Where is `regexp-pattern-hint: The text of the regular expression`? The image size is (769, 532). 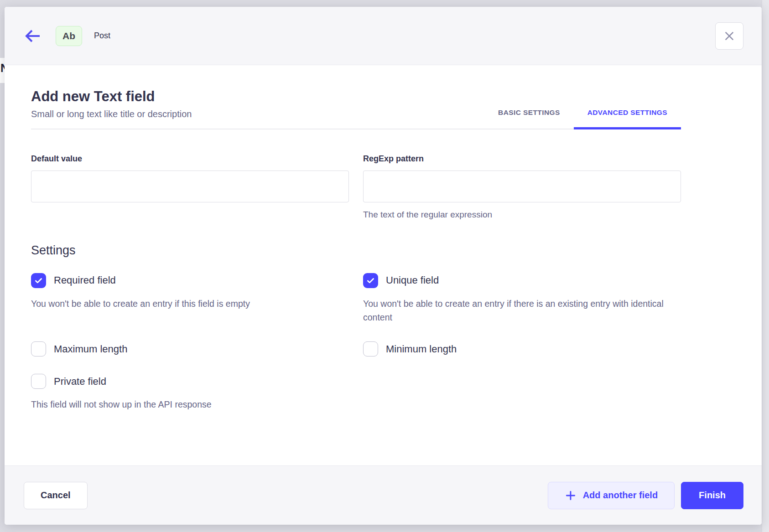 regexp-pattern-hint: The text of the regular expression is located at coordinates (522, 215).